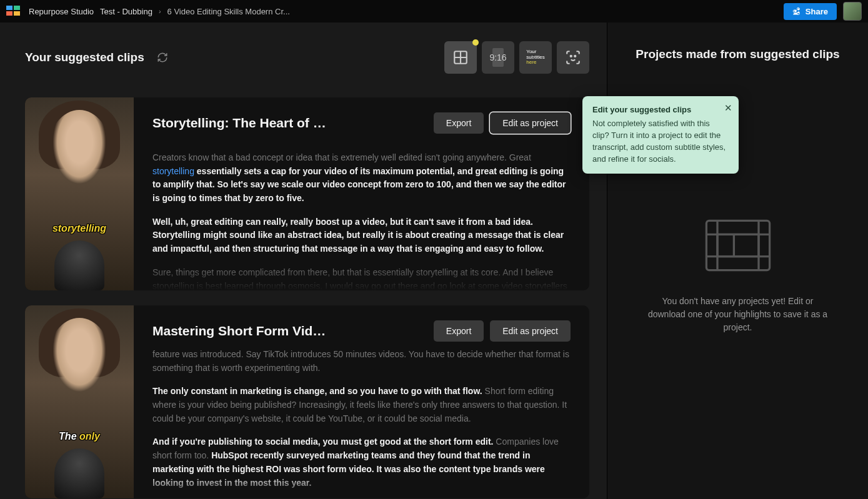 The height and width of the screenshot is (499, 868). Describe the element at coordinates (14, 11) in the screenshot. I see `app-logo` at that location.